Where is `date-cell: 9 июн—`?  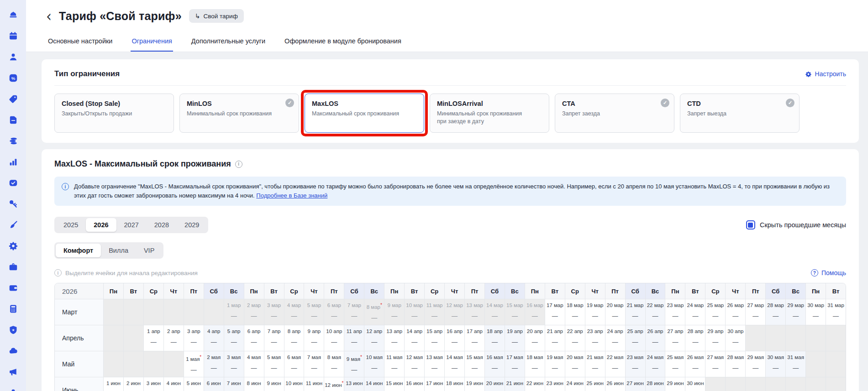
date-cell: 9 июн— is located at coordinates (274, 384).